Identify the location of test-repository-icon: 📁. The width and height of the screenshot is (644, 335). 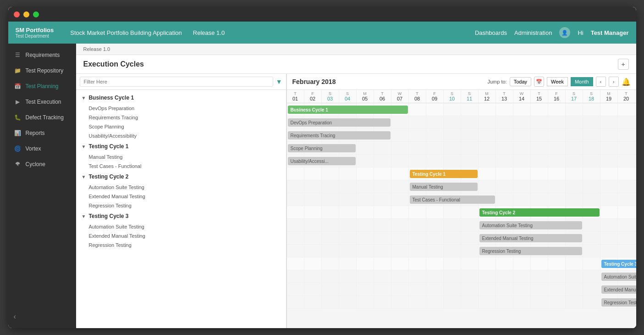
(18, 71).